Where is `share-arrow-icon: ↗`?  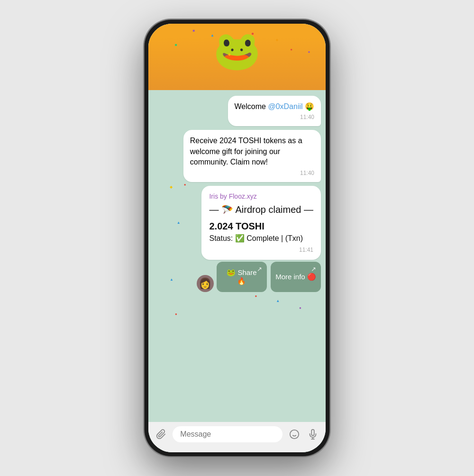 share-arrow-icon: ↗ is located at coordinates (260, 269).